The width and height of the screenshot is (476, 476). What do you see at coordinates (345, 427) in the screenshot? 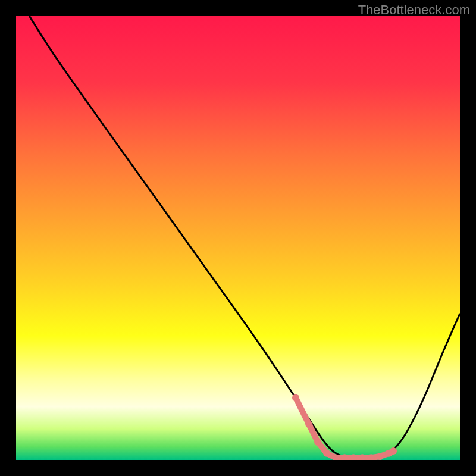
I see `highlight-segment` at bounding box center [345, 427].